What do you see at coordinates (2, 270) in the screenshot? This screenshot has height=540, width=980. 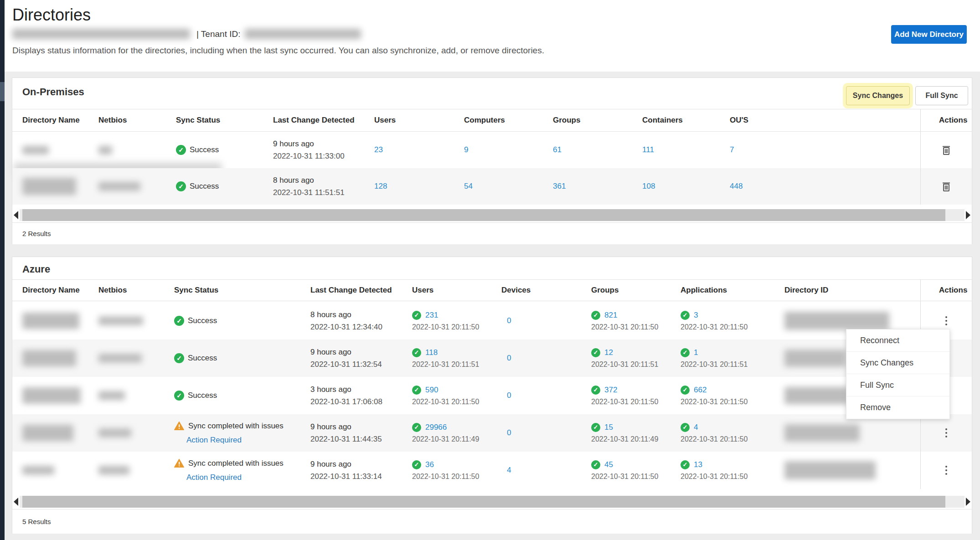 I see `app-sidebar-edge` at bounding box center [2, 270].